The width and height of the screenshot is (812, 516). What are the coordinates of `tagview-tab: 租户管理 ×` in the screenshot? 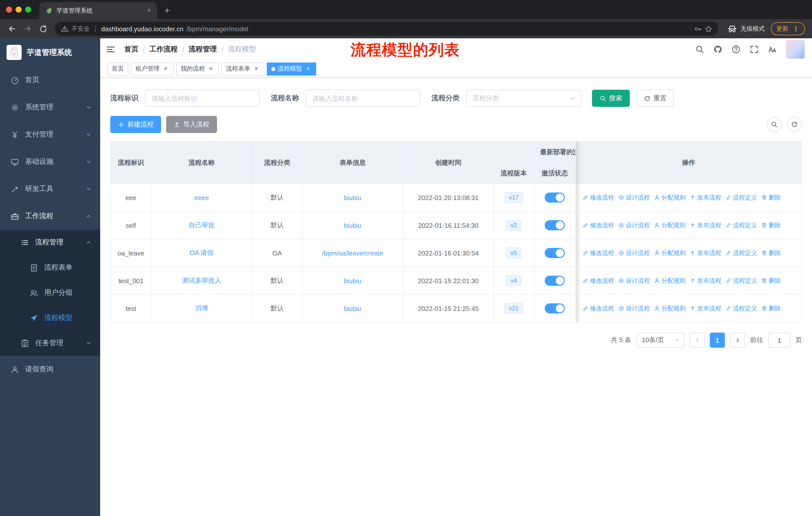 It's located at (152, 69).